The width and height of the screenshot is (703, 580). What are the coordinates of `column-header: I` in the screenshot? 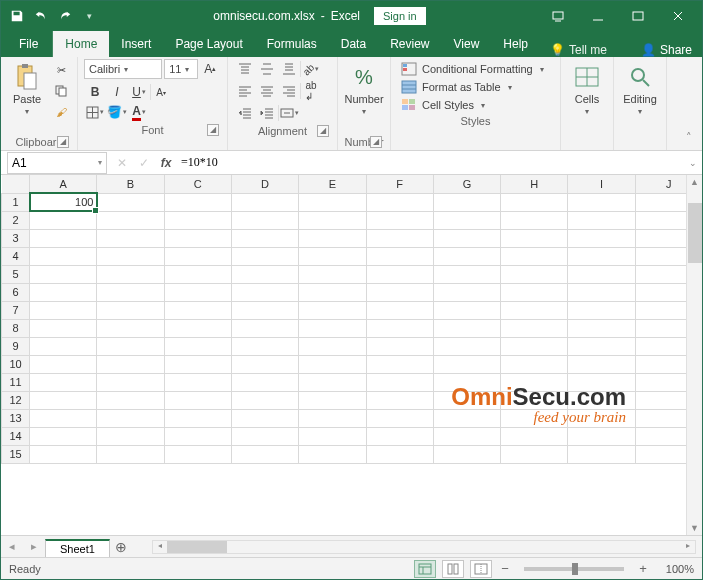 It's located at (602, 184).